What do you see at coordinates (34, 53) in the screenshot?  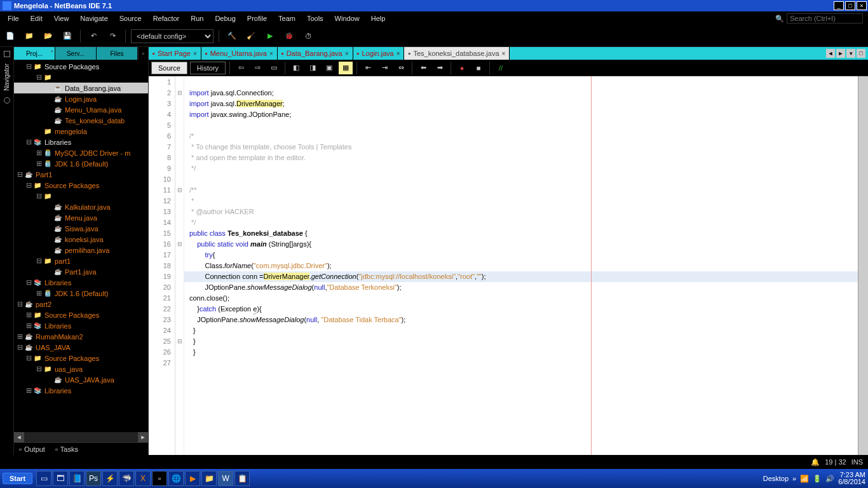 I see `panel-tab: Proj...×` at bounding box center [34, 53].